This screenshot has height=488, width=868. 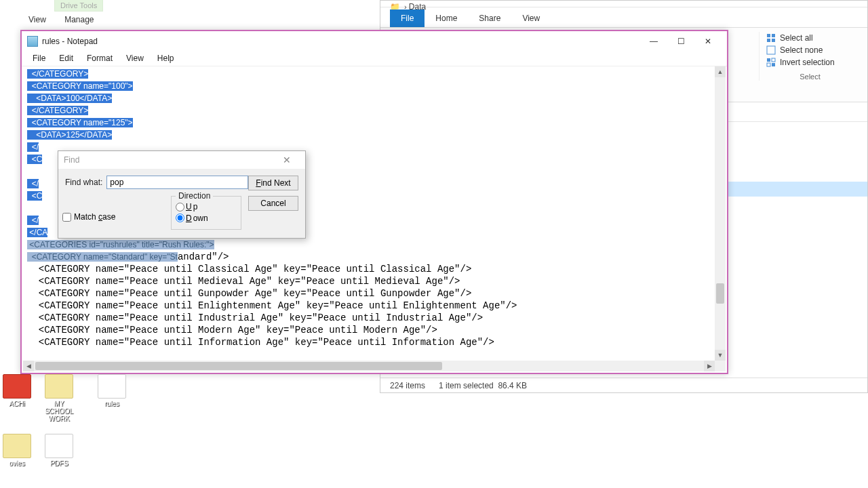 What do you see at coordinates (37, 20) in the screenshot?
I see `bg-view-tab: View` at bounding box center [37, 20].